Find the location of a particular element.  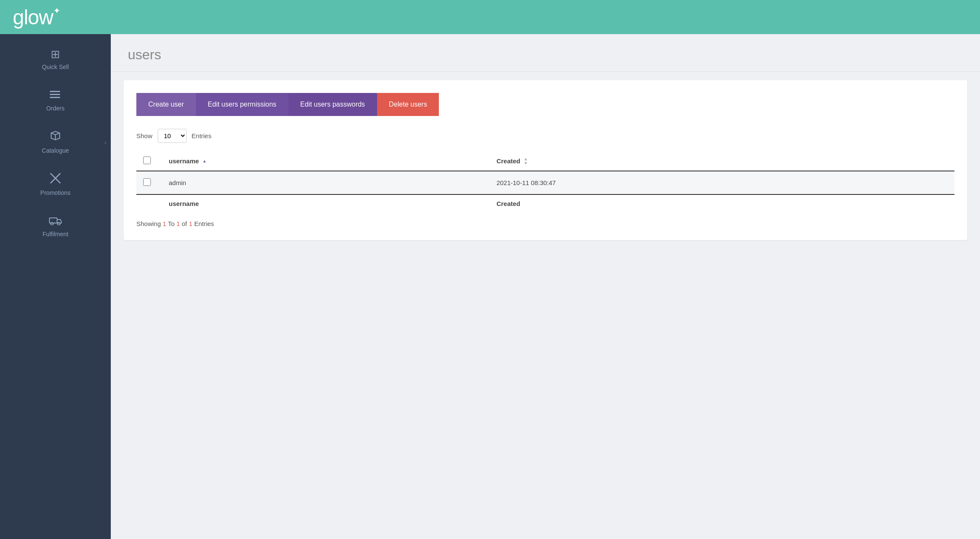

show-entries: Show 10 25 50 100 Entries is located at coordinates (545, 136).